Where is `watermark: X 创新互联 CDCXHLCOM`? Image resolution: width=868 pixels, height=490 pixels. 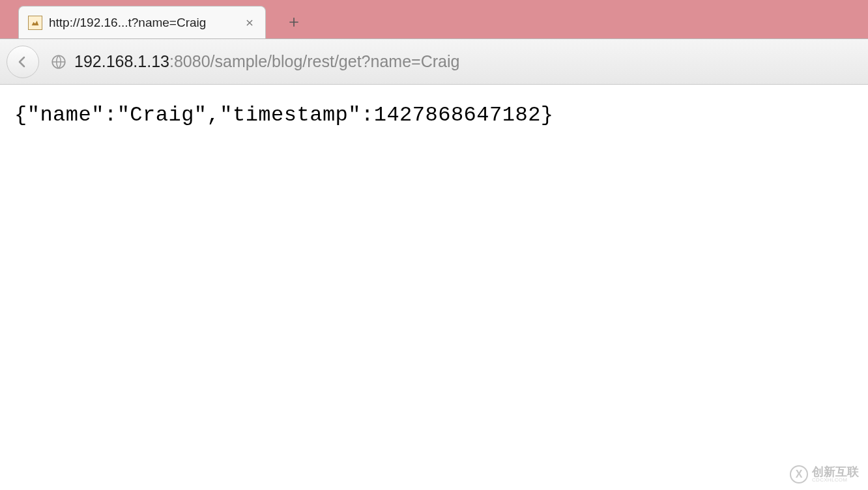
watermark: X 创新互联 CDCXHLCOM is located at coordinates (824, 474).